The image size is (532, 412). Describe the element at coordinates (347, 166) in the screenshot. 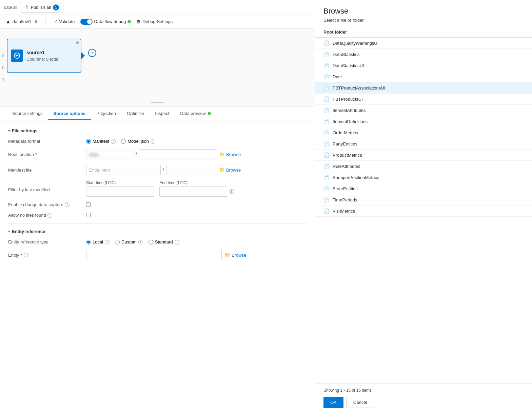

I see `browse-item-name: RuleAttributes` at that location.